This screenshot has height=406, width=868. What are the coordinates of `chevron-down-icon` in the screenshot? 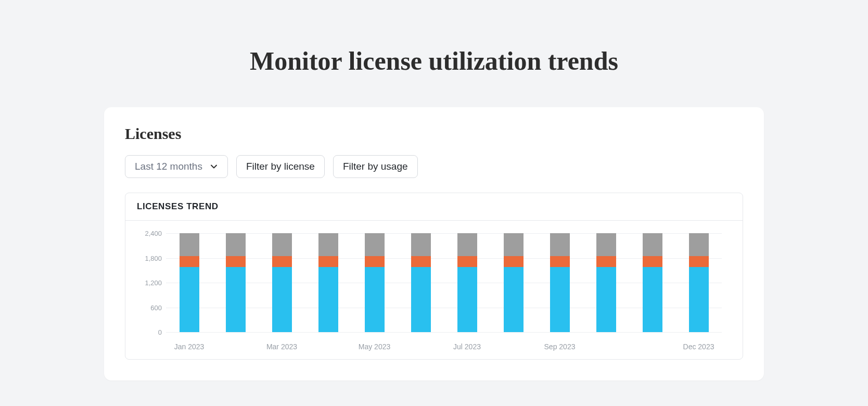 It's located at (214, 167).